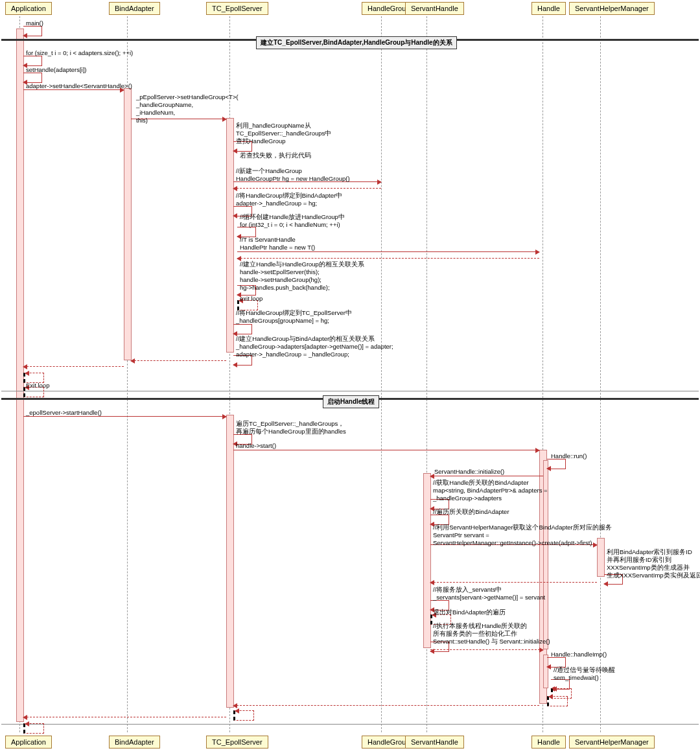 Image resolution: width=700 pixels, height=755 pixels. What do you see at coordinates (356, 43) in the screenshot?
I see `group-label-1: 建立TC_EpollServer,BindAdapter,HandleGroup…` at bounding box center [356, 43].